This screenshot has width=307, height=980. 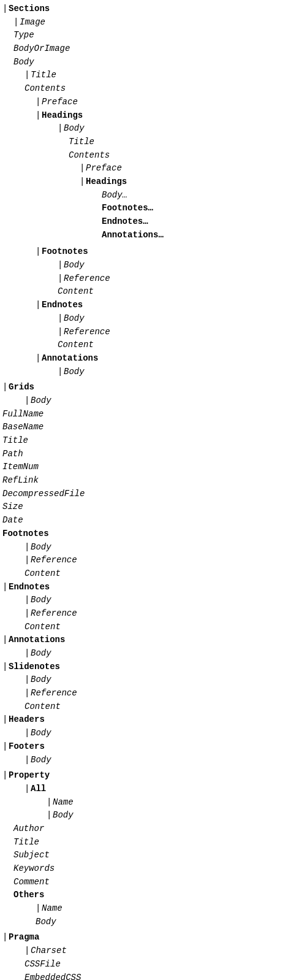 I want to click on size-label: Size, so click(x=13, y=507).